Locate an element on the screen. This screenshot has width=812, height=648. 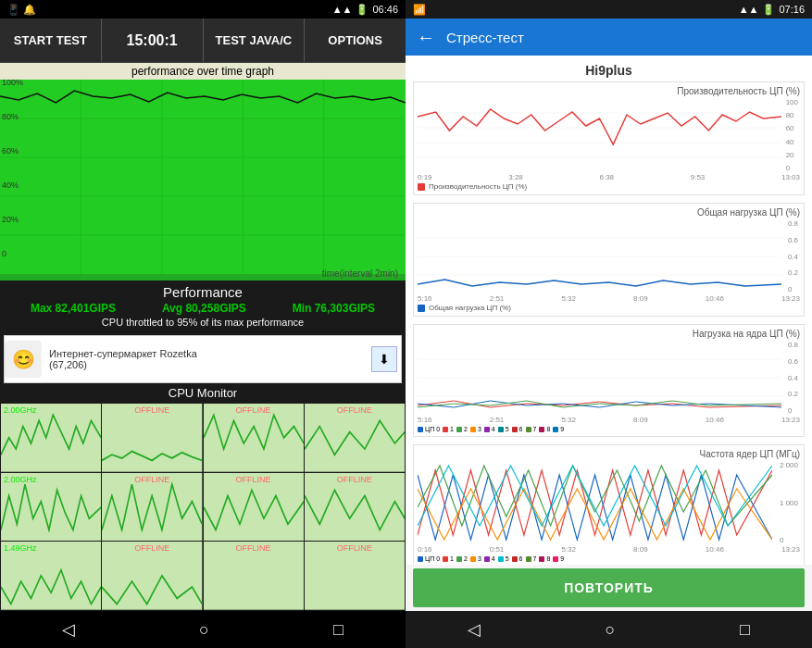
bottom-nav-left: ◁ ○ □ is located at coordinates (203, 629).